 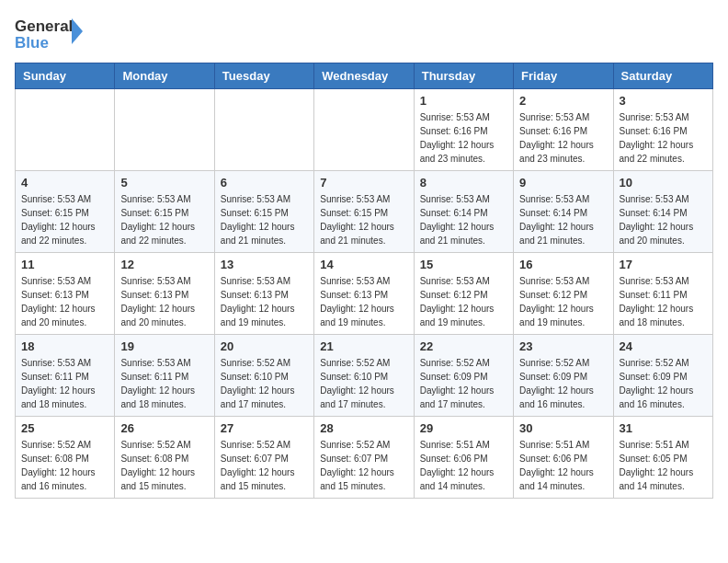 What do you see at coordinates (563, 294) in the screenshot?
I see `day-cell-16: 16Sunrise: 5:53 AM Sunset: 6:12 PM Dayli…` at bounding box center [563, 294].